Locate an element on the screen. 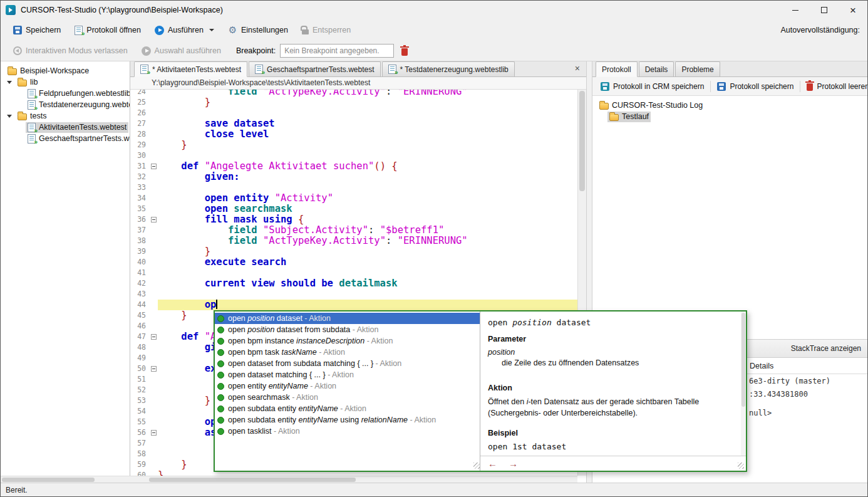 The width and height of the screenshot is (868, 497). code-line-30: 30 is located at coordinates (354, 155).